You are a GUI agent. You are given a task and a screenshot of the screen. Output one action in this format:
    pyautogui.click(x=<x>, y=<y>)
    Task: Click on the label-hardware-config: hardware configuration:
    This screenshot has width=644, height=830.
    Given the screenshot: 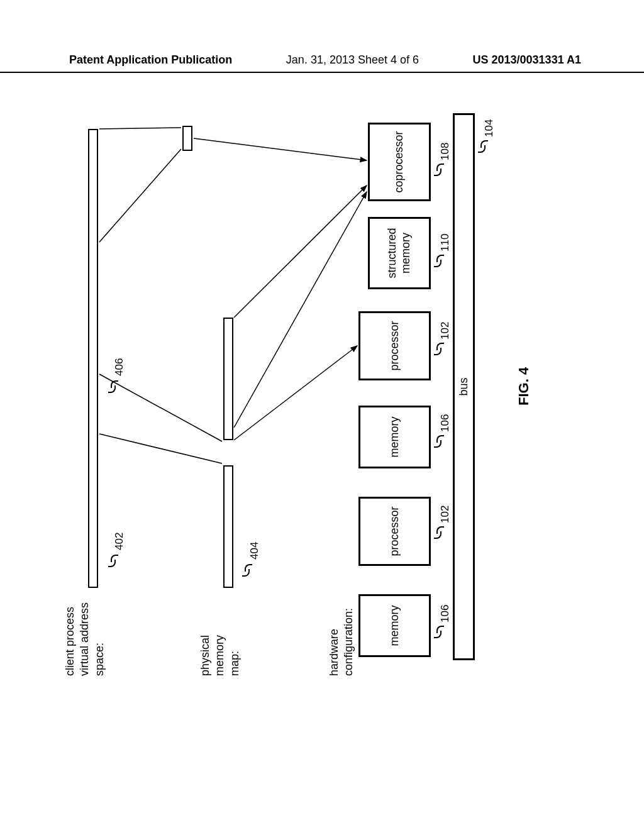 What is the action you would take?
    pyautogui.click(x=342, y=642)
    